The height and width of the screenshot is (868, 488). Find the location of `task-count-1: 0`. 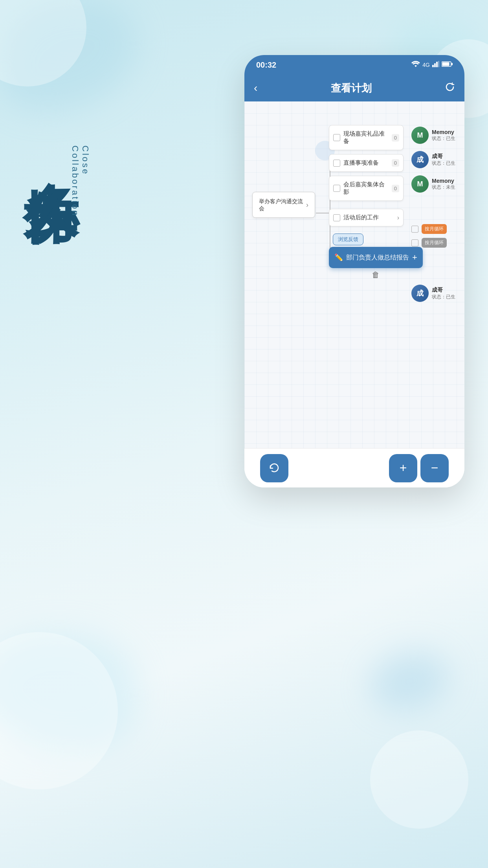

task-count-1: 0 is located at coordinates (395, 138).